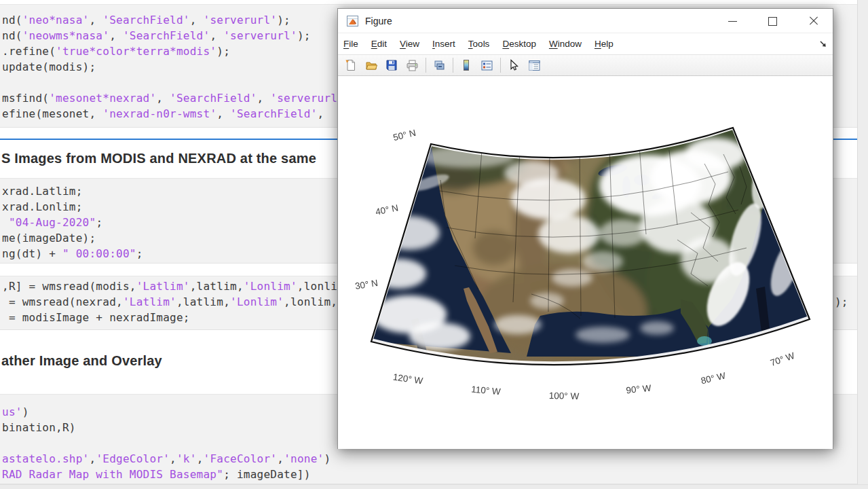 This screenshot has height=489, width=868. What do you see at coordinates (49, 238) in the screenshot?
I see `code-line: me(imageDate);` at bounding box center [49, 238].